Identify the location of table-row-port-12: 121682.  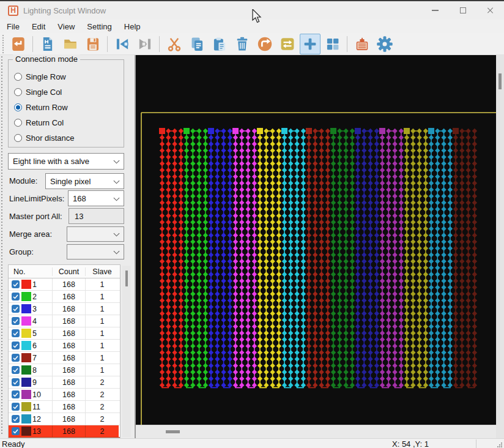
(64, 419).